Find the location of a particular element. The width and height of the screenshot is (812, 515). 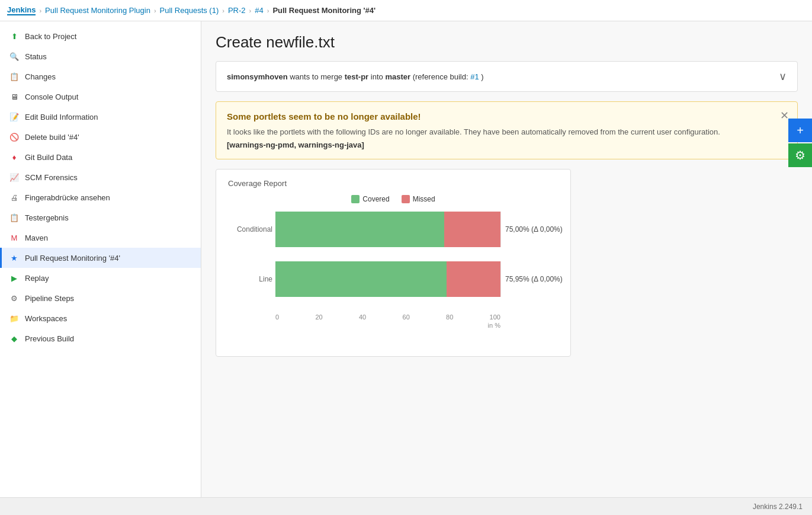

chart-rows: Conditional75,00% (Δ 0,00%)Line75,95% (Δ… is located at coordinates (417, 254).